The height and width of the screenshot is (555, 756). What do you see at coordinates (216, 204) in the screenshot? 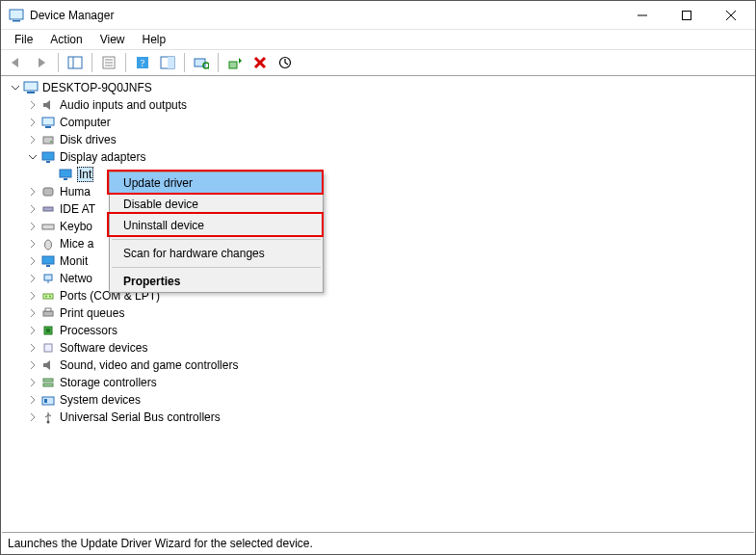
I see `ctx-disable-device: Disable device` at bounding box center [216, 204].